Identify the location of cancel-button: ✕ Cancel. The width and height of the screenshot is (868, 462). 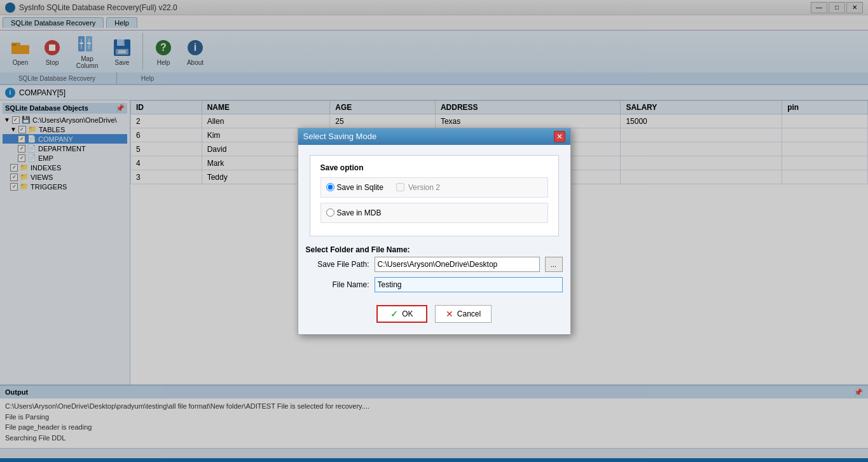
(463, 314).